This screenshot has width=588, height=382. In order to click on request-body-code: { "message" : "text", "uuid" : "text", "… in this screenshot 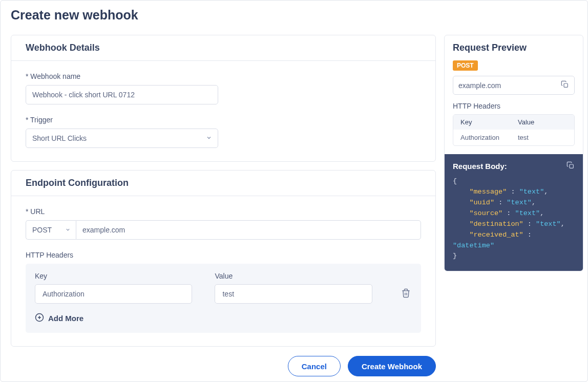, I will do `click(514, 219)`.